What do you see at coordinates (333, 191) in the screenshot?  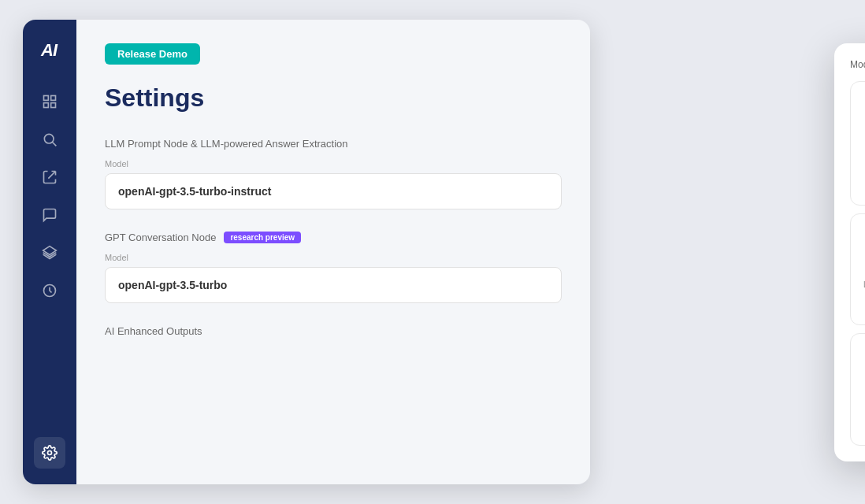 I see `llm-model-value: openAI-gpt-3.5-turbo-instruct` at bounding box center [333, 191].